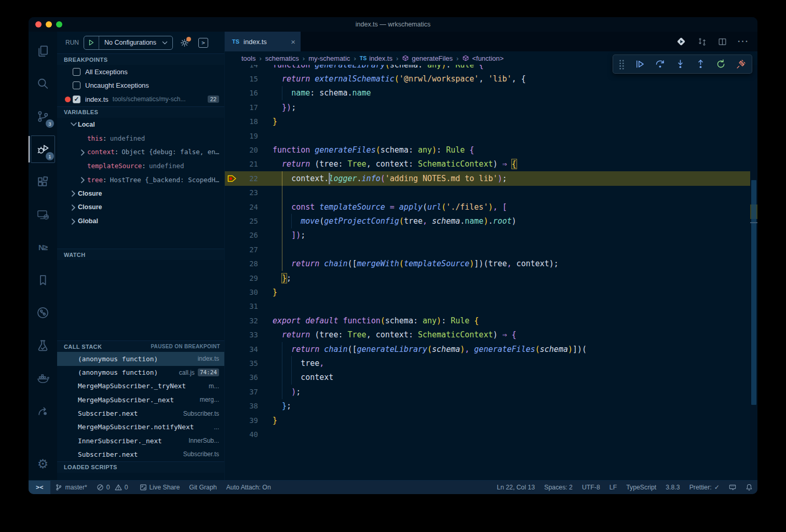 The width and height of the screenshot is (786, 532). Describe the element at coordinates (43, 51) in the screenshot. I see `activity-item-explorer` at that location.